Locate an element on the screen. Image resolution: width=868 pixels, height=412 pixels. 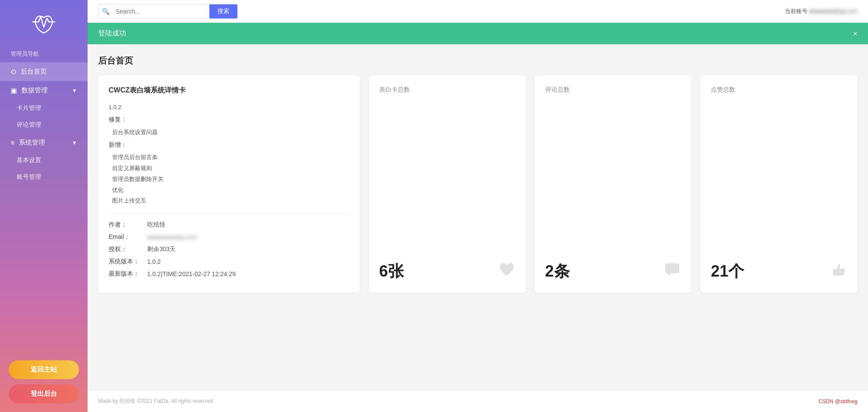
changes-label: 修复： is located at coordinates (229, 119).